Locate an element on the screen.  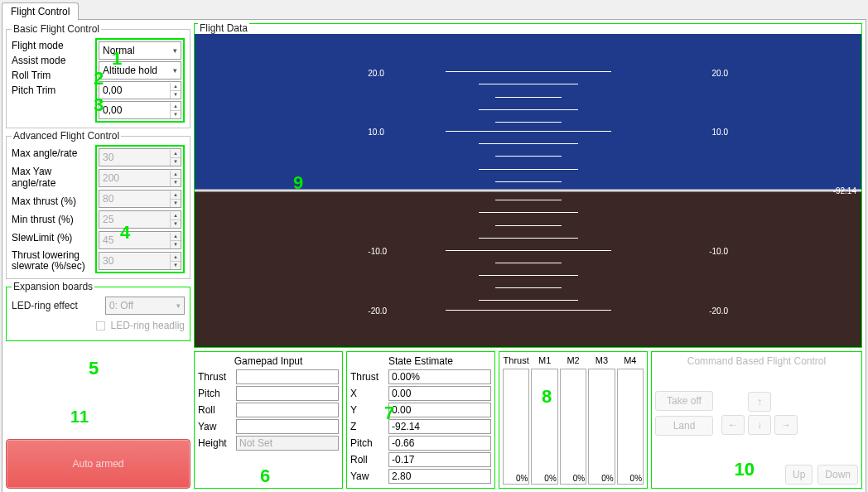
adv-label: Min thrust (%) is located at coordinates (51, 219).